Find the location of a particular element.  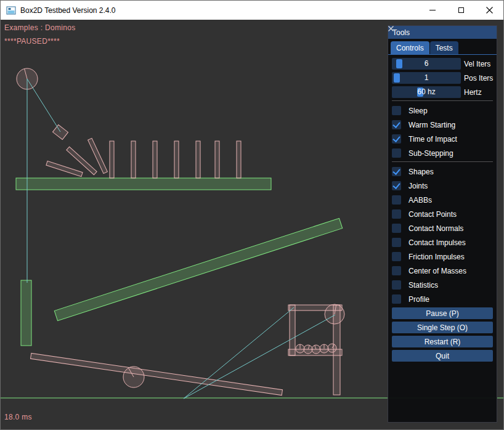

close-button is located at coordinates (489, 10).